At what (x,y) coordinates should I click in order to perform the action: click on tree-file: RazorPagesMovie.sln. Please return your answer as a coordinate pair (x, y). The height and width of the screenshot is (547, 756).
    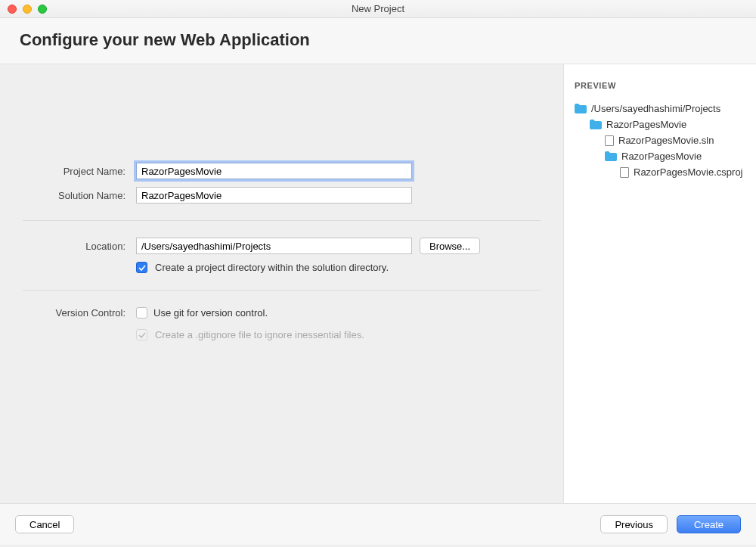
    Looking at the image, I should click on (675, 141).